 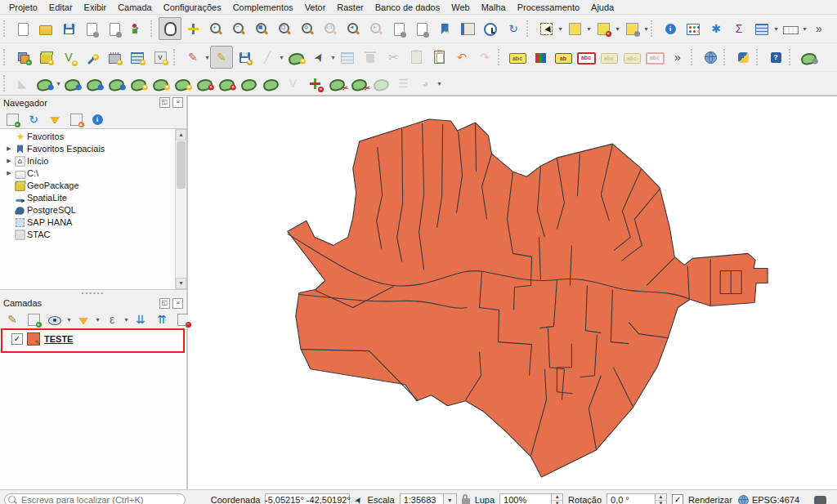 I want to click on python-console-button, so click(x=743, y=57).